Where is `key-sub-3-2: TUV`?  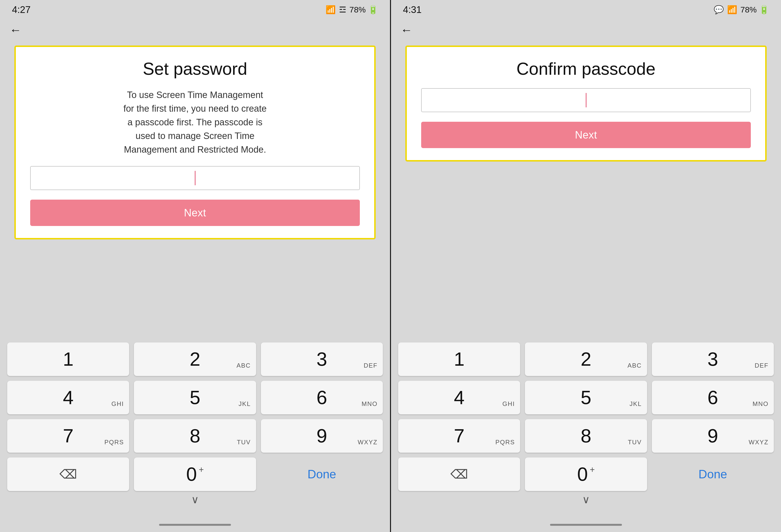
key-sub-3-2: TUV is located at coordinates (244, 442).